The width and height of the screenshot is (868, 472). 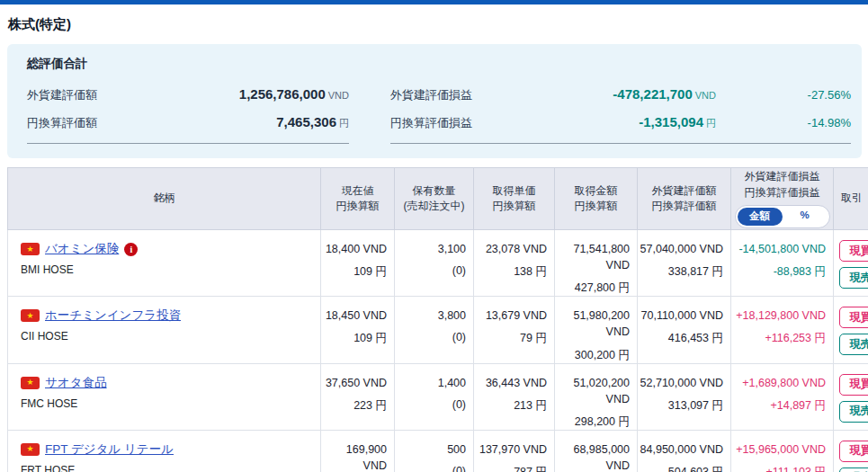 What do you see at coordinates (438, 25) in the screenshot?
I see `page-title: 株式(特定)` at bounding box center [438, 25].